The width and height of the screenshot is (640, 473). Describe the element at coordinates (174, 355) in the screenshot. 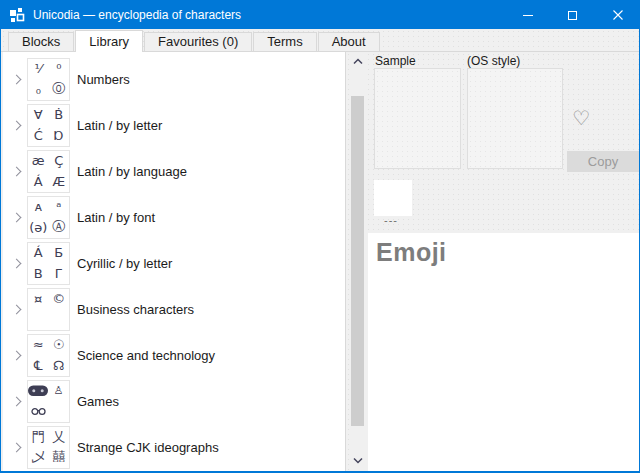

I see `tree-item-science-and-technology: ≈☉℄☊Science and technology` at that location.